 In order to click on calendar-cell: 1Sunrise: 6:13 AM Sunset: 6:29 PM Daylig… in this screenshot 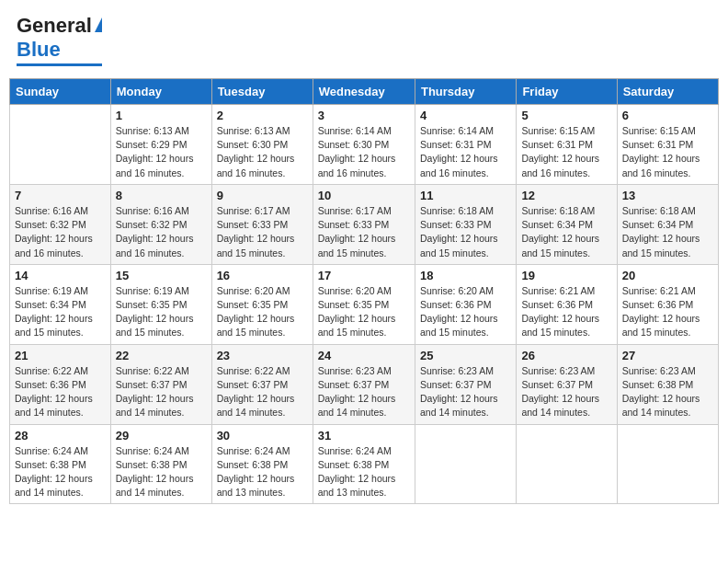, I will do `click(161, 145)`.